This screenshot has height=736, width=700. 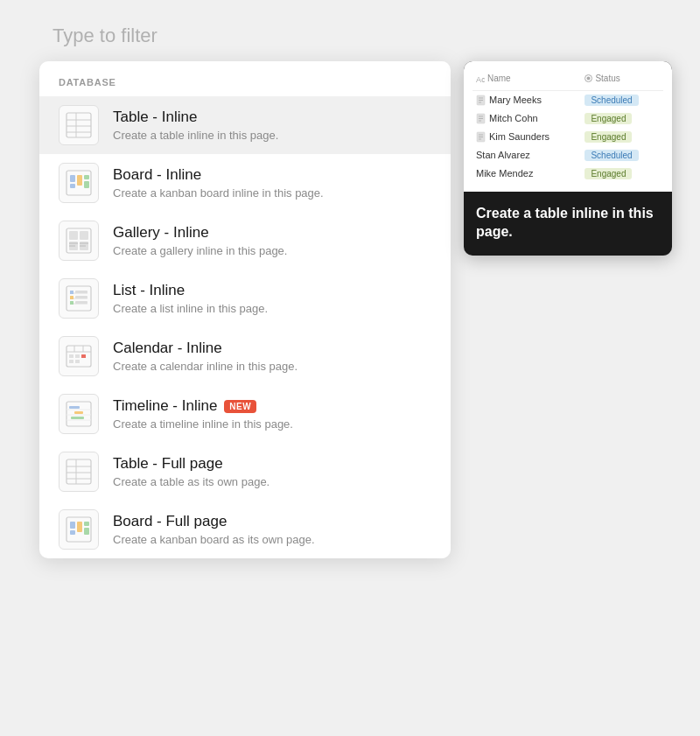 I want to click on table-full-text: Table - Full page Create a table as its …, so click(x=191, y=472).